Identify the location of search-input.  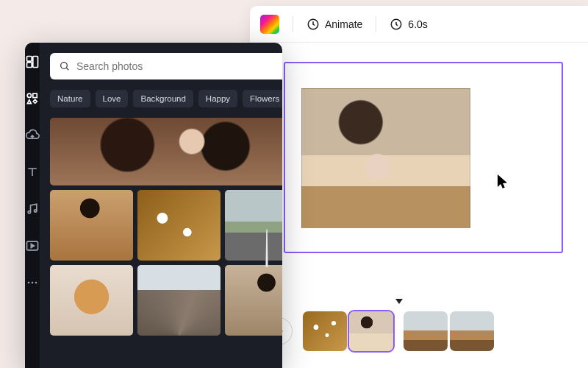
(179, 66).